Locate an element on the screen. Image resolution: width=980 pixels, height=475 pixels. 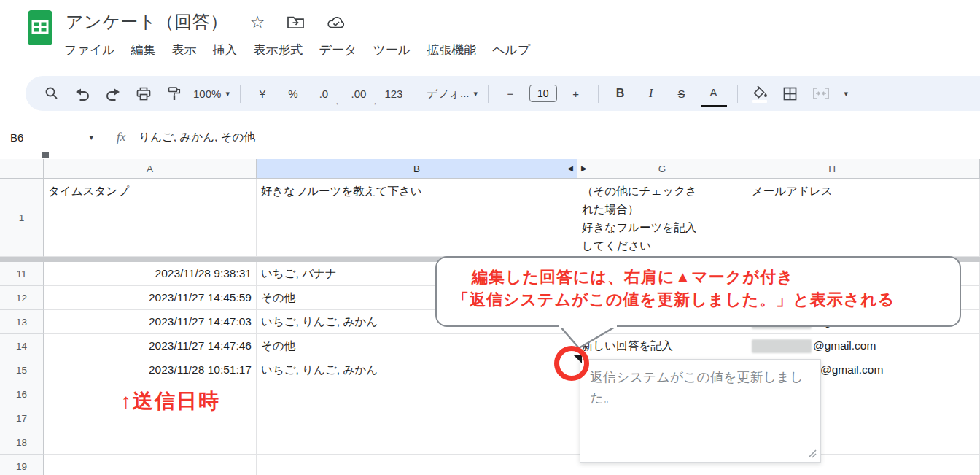
text-color-button: A is located at coordinates (714, 93).